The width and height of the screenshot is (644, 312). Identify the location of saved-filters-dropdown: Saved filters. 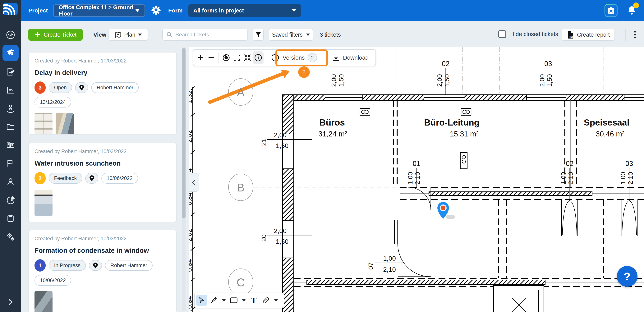
(291, 35).